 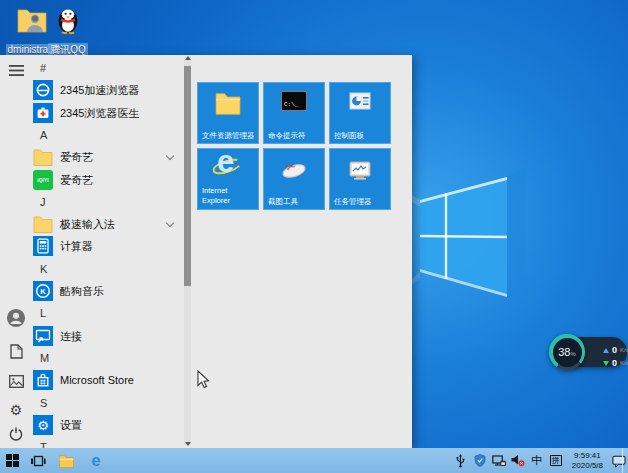 What do you see at coordinates (360, 101) in the screenshot?
I see `control-panel-icon` at bounding box center [360, 101].